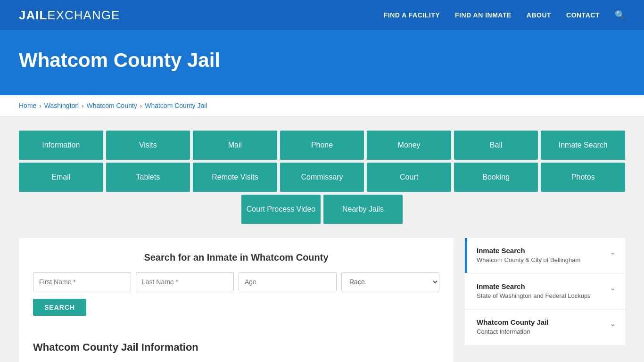 The width and height of the screenshot is (644, 362). Describe the element at coordinates (496, 177) in the screenshot. I see `btn-booking: Booking` at that location.